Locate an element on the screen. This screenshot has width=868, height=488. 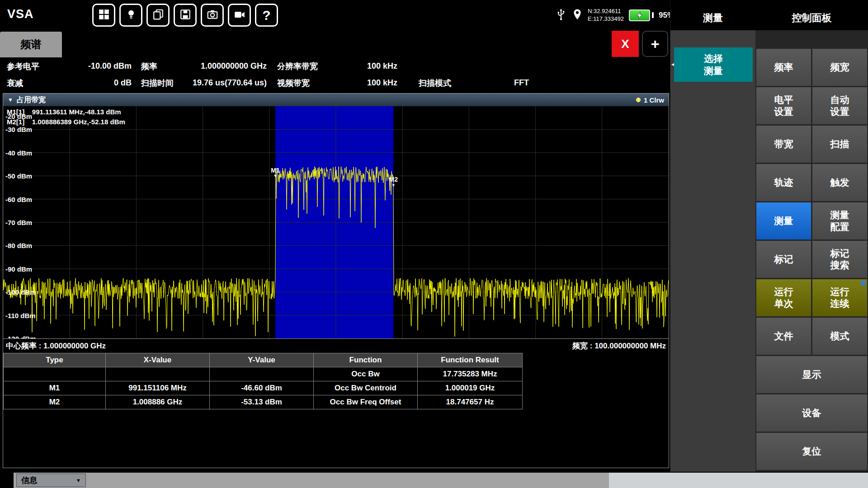
trace-color-dot is located at coordinates (638, 100).